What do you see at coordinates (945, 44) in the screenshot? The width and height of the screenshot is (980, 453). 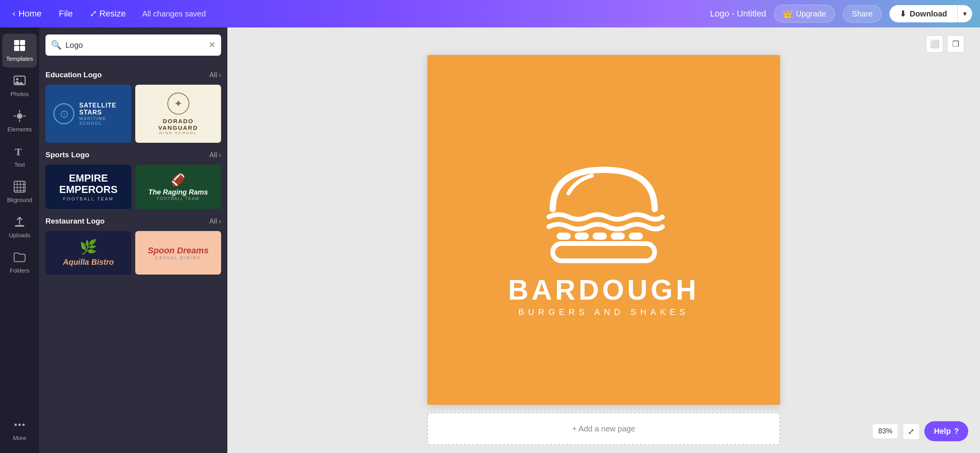 I see `canvas-toolbar: ⬜ ❐` at bounding box center [945, 44].